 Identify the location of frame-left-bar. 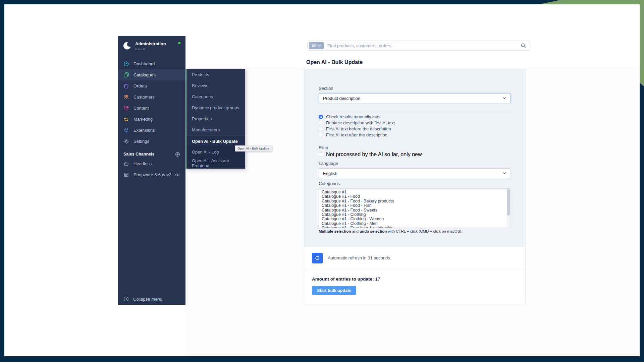
(2, 181).